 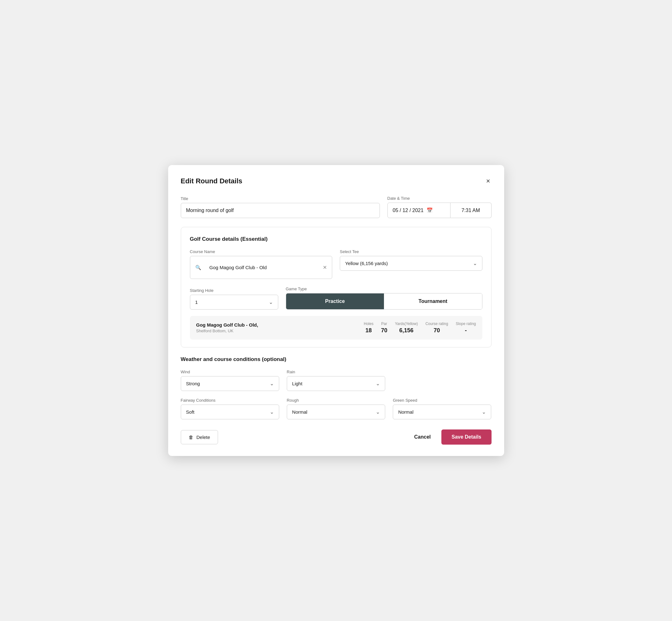 What do you see at coordinates (336, 412) in the screenshot?
I see `rough-select-wrap: Light Normal Heavy ⌄` at bounding box center [336, 412].